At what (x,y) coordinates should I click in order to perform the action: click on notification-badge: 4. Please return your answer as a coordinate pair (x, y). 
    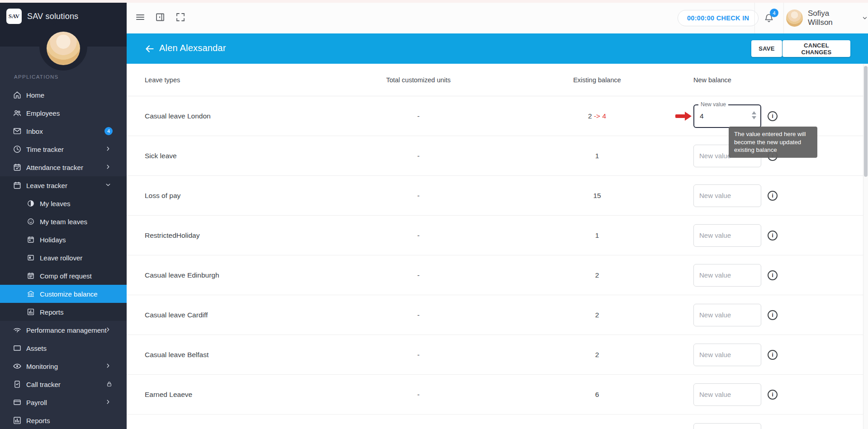
    Looking at the image, I should click on (774, 13).